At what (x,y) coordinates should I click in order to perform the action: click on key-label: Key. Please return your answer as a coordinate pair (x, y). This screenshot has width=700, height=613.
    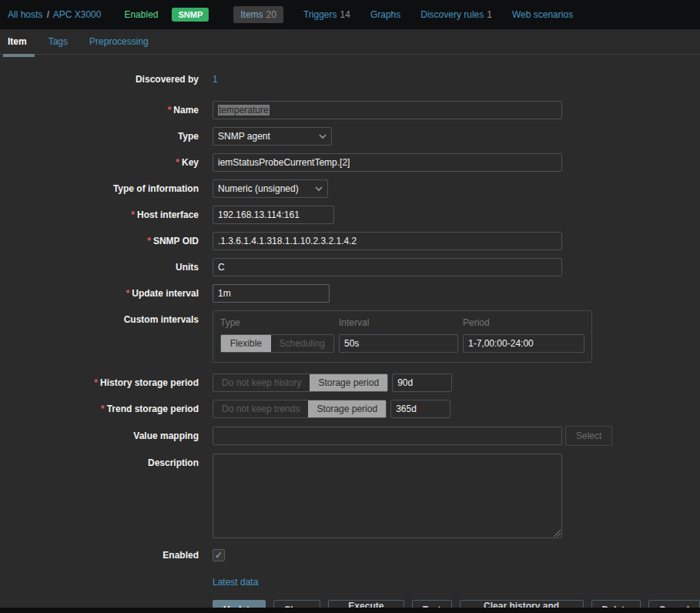
    Looking at the image, I should click on (190, 162).